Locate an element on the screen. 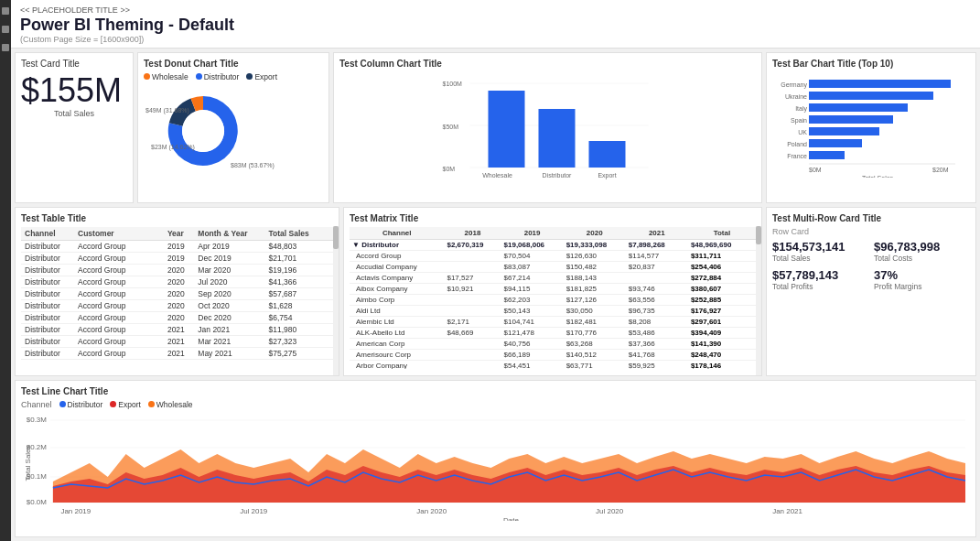 Image resolution: width=980 pixels, height=541 pixels. table-icon is located at coordinates (5, 29).